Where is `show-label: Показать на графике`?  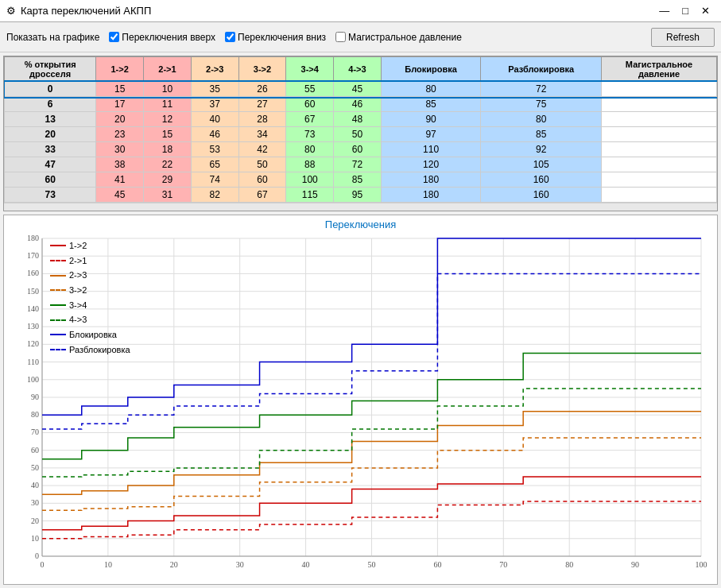
show-label: Показать на графике is located at coordinates (52, 37).